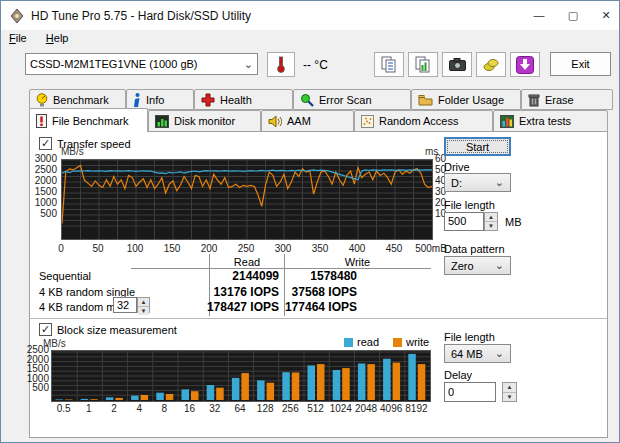 The height and width of the screenshot is (443, 620). I want to click on line-chart-y-axis-label: MB/s, so click(72, 152).